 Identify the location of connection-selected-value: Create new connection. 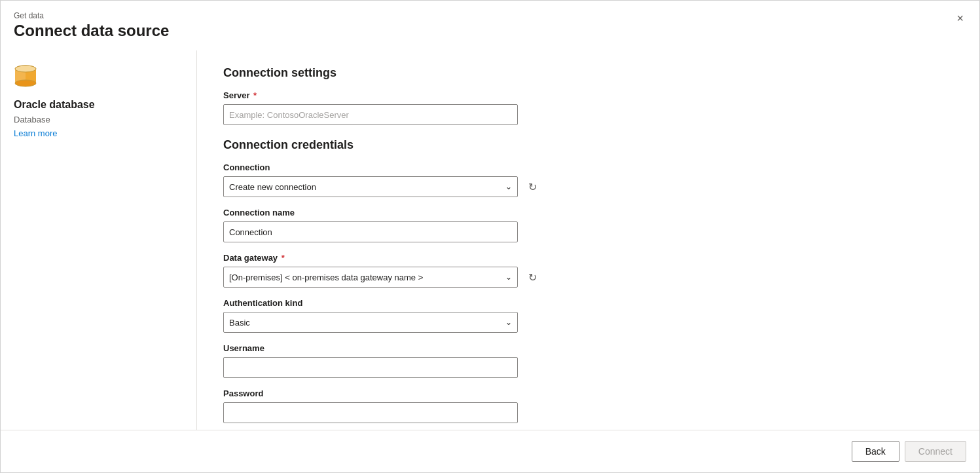
(272, 187).